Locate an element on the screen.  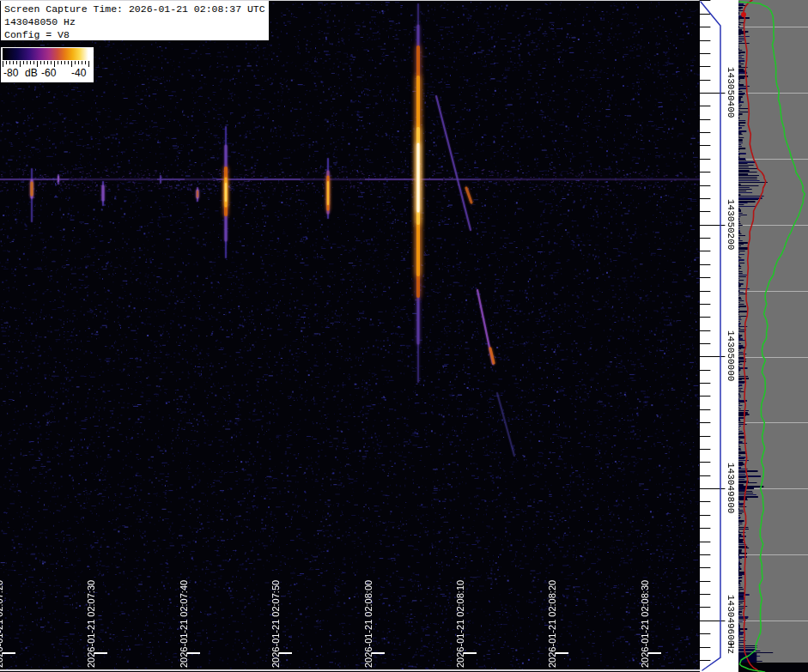
time-axis-label: 2026-01-21 02:07:30 is located at coordinates (91, 624).